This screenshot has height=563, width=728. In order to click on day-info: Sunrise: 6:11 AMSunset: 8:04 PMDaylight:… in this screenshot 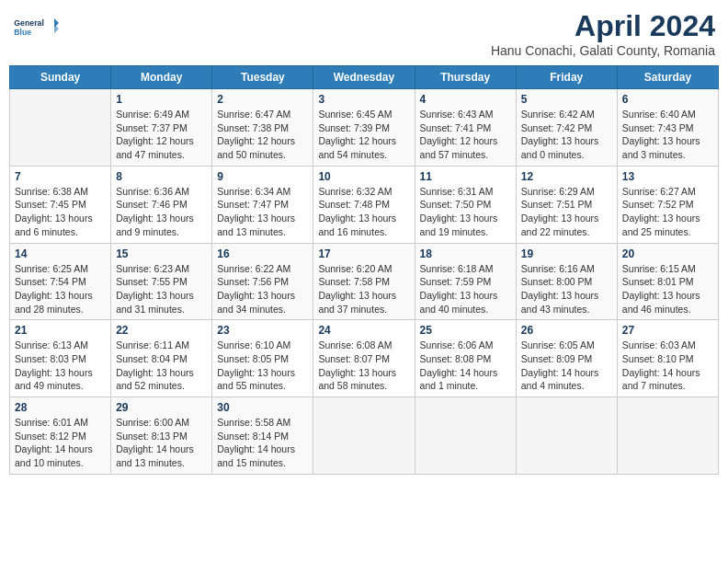, I will do `click(162, 366)`.